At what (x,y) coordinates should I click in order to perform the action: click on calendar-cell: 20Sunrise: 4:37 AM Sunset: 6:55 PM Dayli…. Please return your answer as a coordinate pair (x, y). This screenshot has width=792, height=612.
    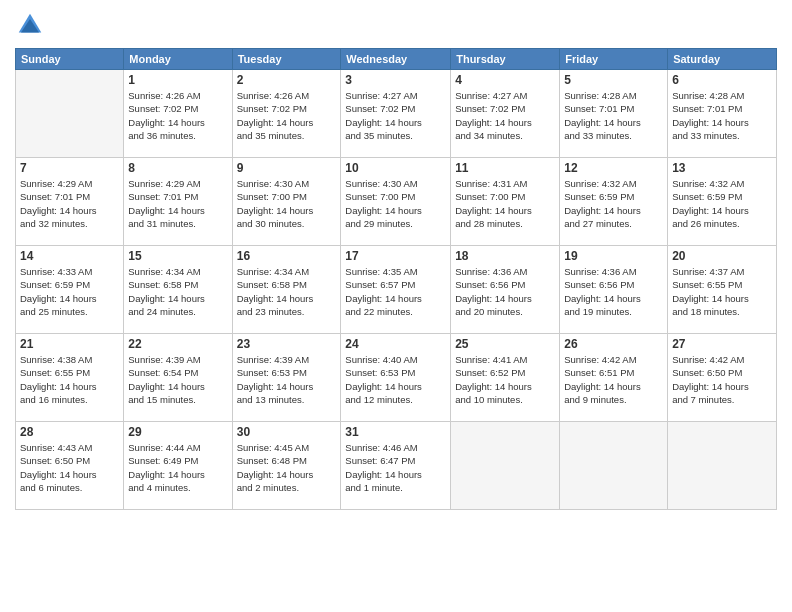
    Looking at the image, I should click on (722, 290).